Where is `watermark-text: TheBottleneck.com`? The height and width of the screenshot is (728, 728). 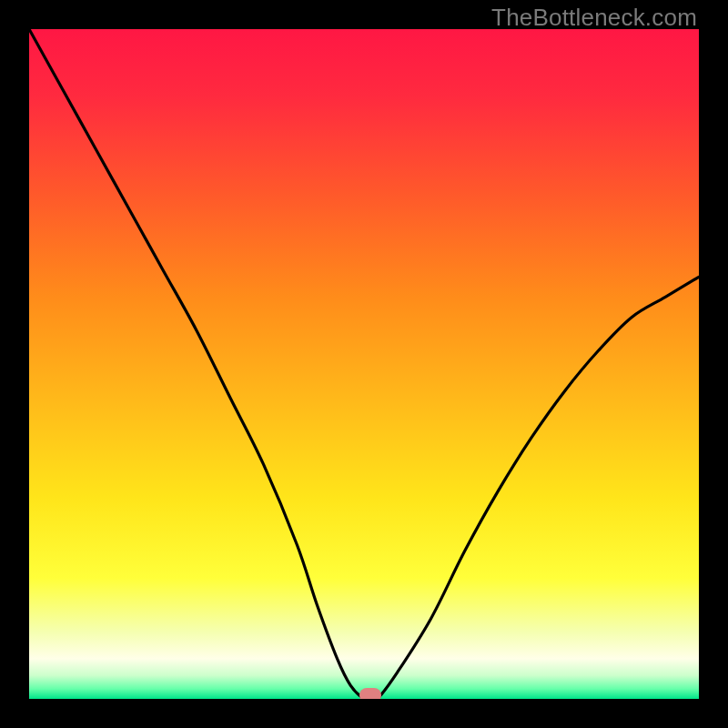 watermark-text: TheBottleneck.com is located at coordinates (594, 18).